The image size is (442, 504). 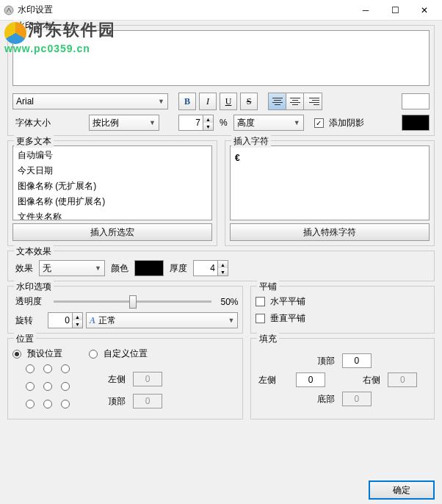 I want to click on size-mode-select: 按比例▼, so click(x=124, y=123).